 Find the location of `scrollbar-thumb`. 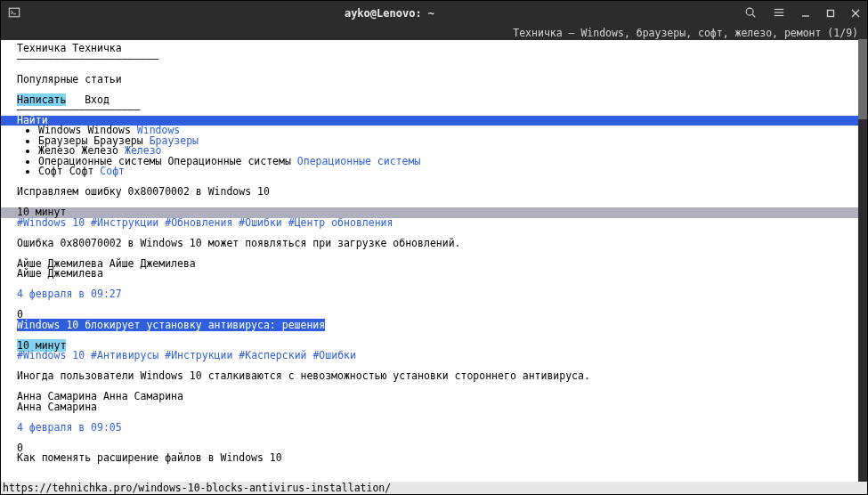

scrollbar-thumb is located at coordinates (863, 79).